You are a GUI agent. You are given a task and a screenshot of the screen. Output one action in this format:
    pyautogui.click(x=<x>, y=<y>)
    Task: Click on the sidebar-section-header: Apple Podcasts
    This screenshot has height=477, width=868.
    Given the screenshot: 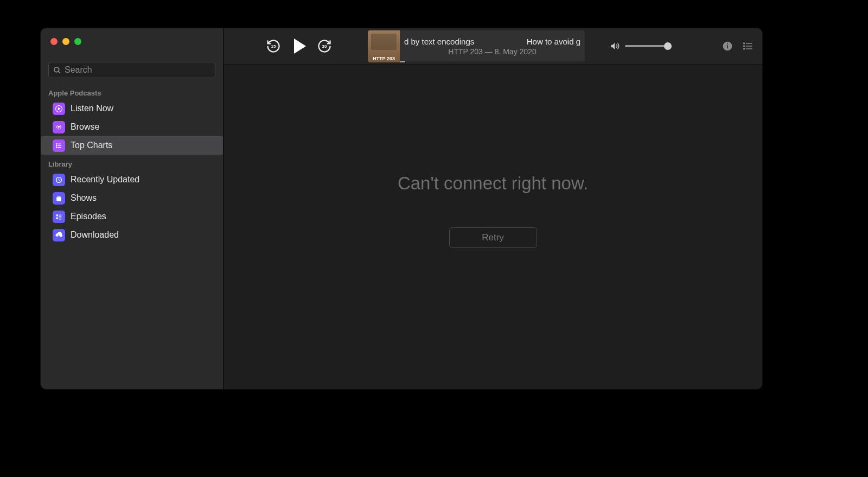 What is the action you would take?
    pyautogui.click(x=132, y=91)
    